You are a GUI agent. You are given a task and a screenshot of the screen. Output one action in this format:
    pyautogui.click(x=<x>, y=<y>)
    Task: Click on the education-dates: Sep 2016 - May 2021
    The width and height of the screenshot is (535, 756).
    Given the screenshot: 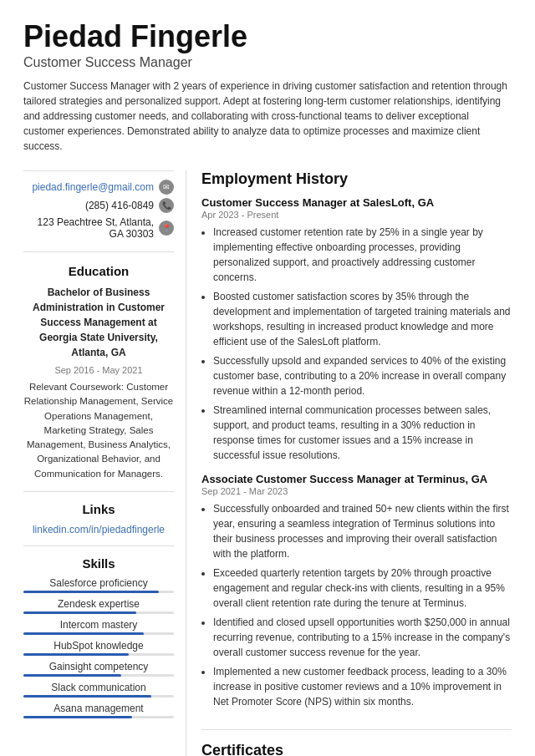 What is the action you would take?
    pyautogui.click(x=99, y=371)
    